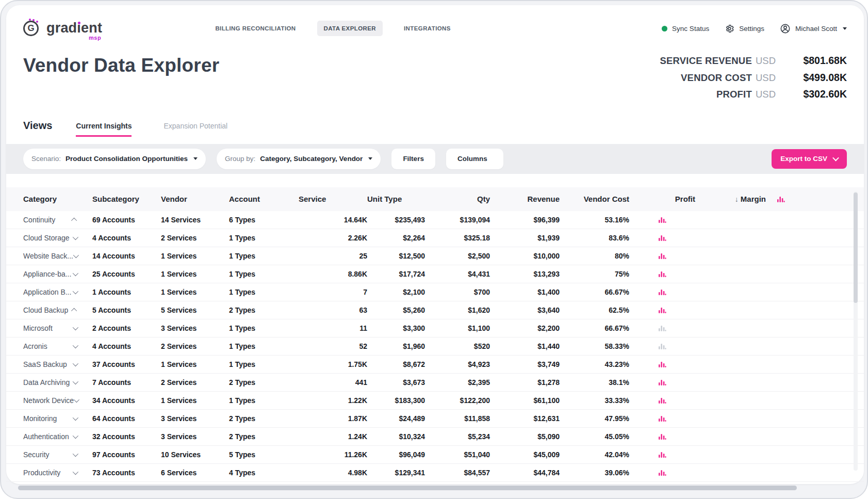  What do you see at coordinates (435, 275) in the screenshot?
I see `table-row: Appliance-ba... 25 Accounts 1 Services 1…` at bounding box center [435, 275].